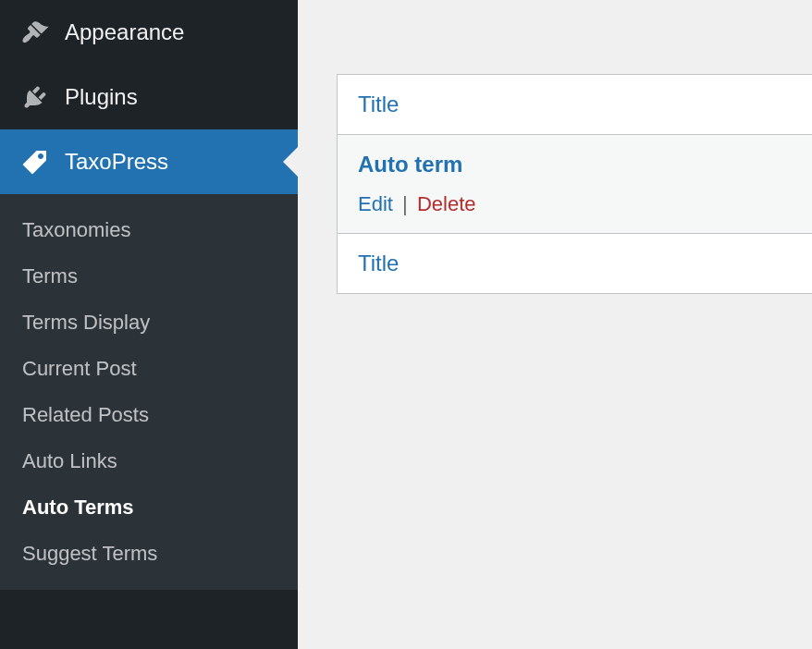 This screenshot has width=812, height=649. I want to click on sidebar-item-taxopress: TaxoPress, so click(149, 162).